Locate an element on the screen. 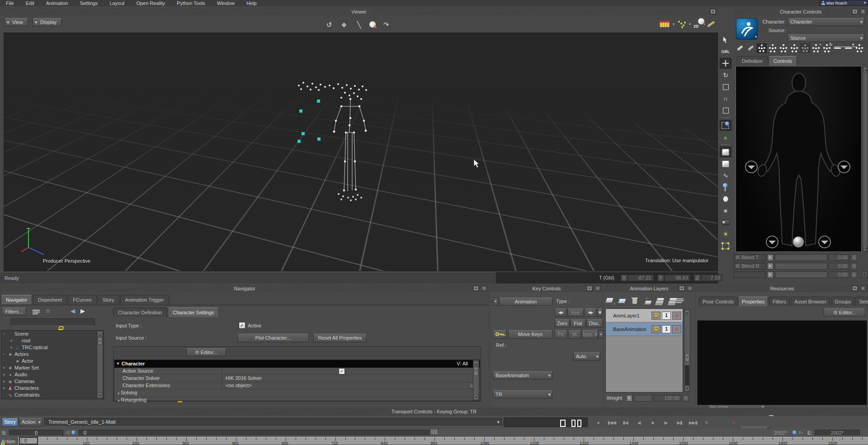  step-back-button: ◀ is located at coordinates (639, 422).